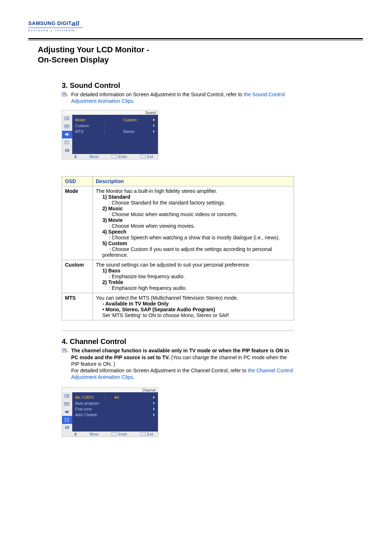 This screenshot has height=555, width=392. I want to click on table-header-desc: Description, so click(193, 182).